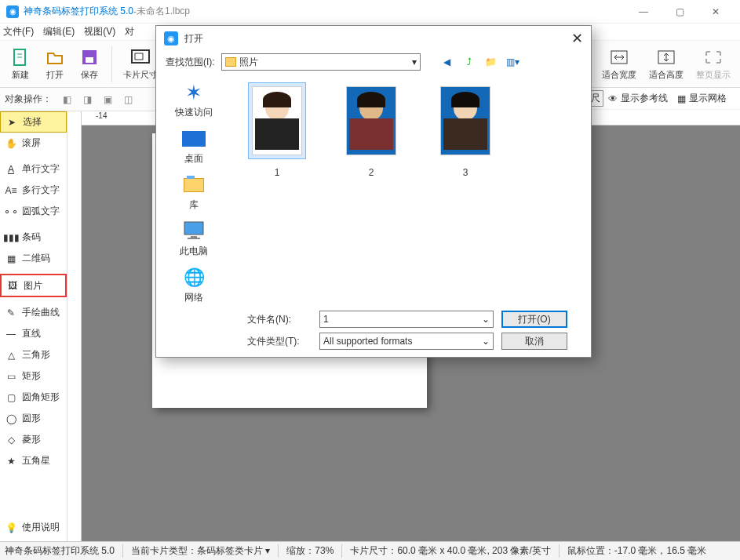 The width and height of the screenshot is (740, 560). Describe the element at coordinates (194, 146) in the screenshot. I see `place-desktop: 桌面` at that location.